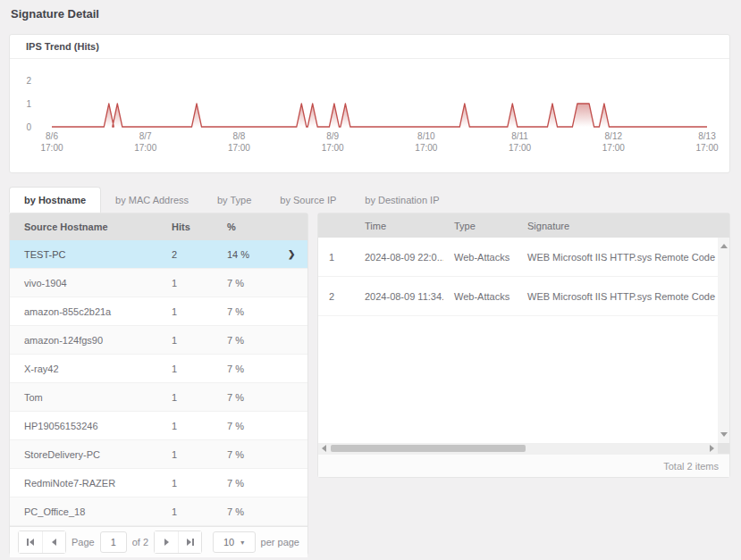  I want to click on hostname-cell: amazon-124fgs90, so click(98, 340).